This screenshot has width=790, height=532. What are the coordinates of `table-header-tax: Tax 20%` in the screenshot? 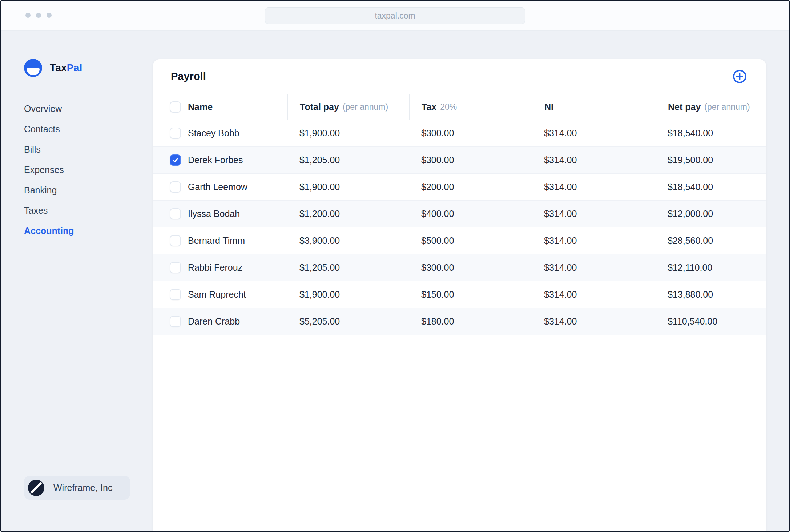 It's located at (471, 107).